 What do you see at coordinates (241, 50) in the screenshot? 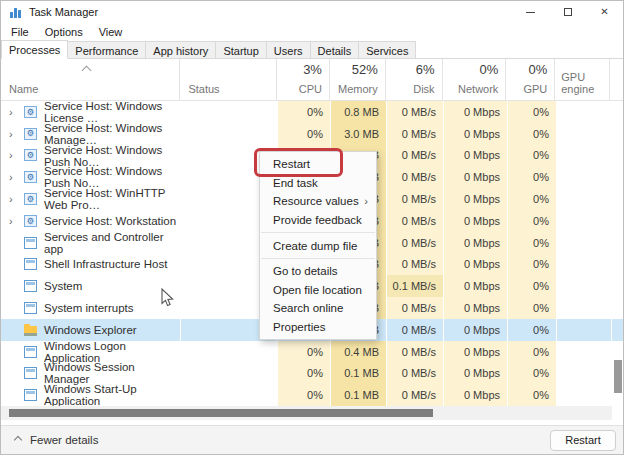
I see `tab-startup: Startup` at bounding box center [241, 50].